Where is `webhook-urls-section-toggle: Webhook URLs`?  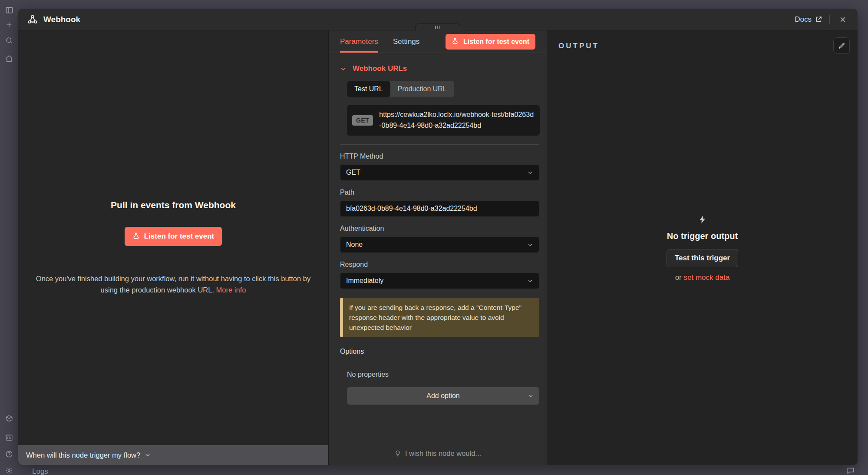 webhook-urls-section-toggle: Webhook URLs is located at coordinates (439, 69).